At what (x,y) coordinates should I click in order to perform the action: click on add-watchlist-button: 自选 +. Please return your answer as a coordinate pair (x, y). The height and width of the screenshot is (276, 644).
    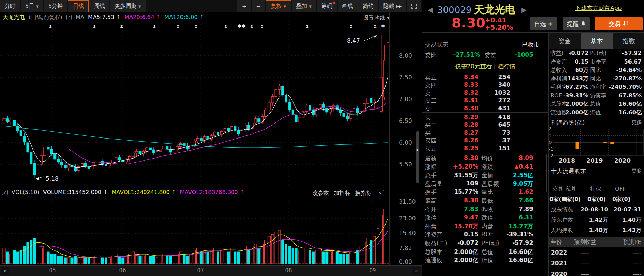
    Looking at the image, I should click on (544, 24).